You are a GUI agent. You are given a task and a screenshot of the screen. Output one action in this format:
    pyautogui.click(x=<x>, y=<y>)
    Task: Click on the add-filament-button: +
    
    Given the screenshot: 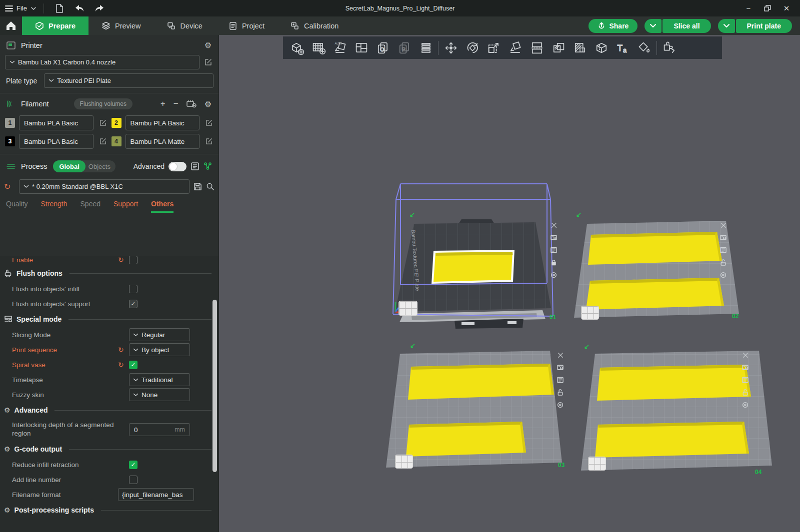 What is the action you would take?
    pyautogui.click(x=163, y=104)
    